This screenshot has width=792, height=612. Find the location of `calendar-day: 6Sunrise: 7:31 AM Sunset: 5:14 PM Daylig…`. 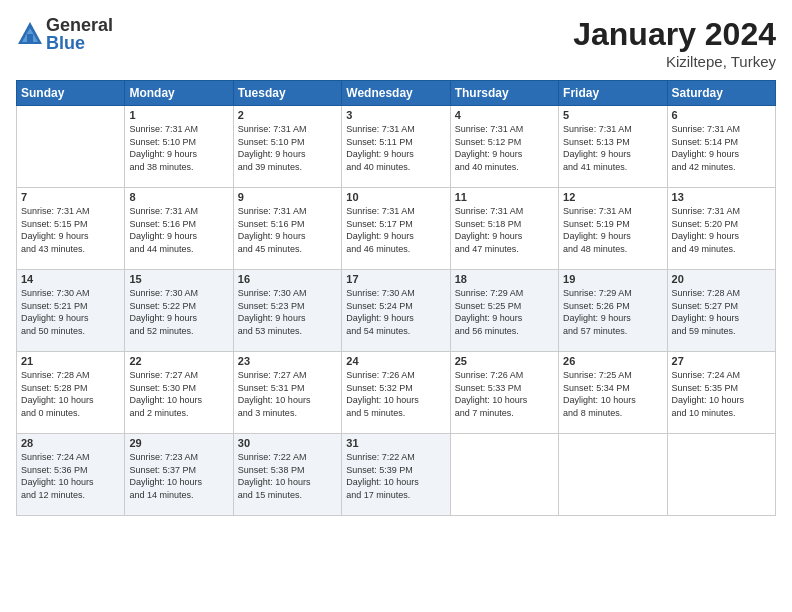

calendar-day: 6Sunrise: 7:31 AM Sunset: 5:14 PM Daylig… is located at coordinates (721, 147).